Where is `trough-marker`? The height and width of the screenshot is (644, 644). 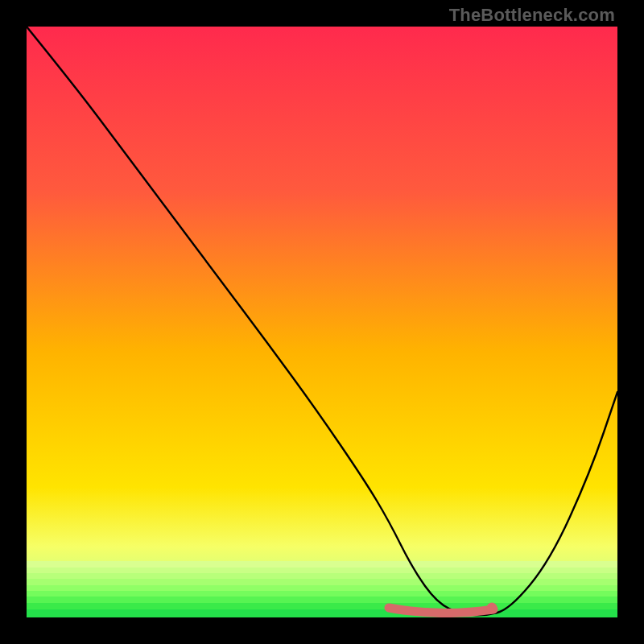
trough-marker is located at coordinates (441, 610).